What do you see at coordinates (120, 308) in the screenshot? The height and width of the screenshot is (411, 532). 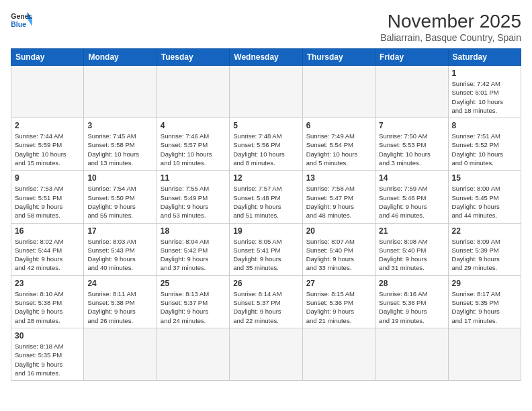 I see `day-info: Sunrise: 8:11 AMSunset: 5:38 PMDaylight:…` at bounding box center [120, 308].